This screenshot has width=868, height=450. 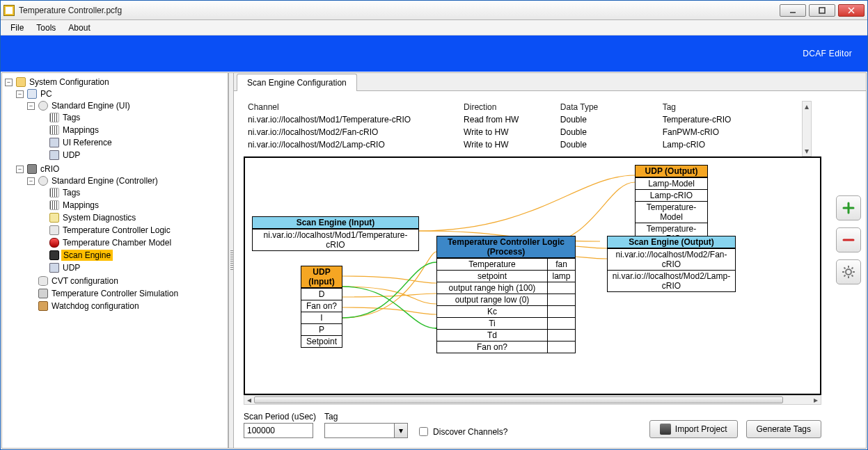 What do you see at coordinates (528, 120) in the screenshot?
I see `table-row: ni.var.io://localhost/Mod1/Temperature-c…` at bounding box center [528, 120].